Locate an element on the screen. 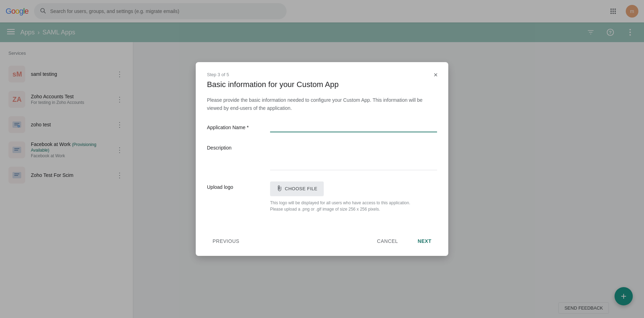 The width and height of the screenshot is (644, 318). footer-right: CANCEL NEXT is located at coordinates (404, 241).